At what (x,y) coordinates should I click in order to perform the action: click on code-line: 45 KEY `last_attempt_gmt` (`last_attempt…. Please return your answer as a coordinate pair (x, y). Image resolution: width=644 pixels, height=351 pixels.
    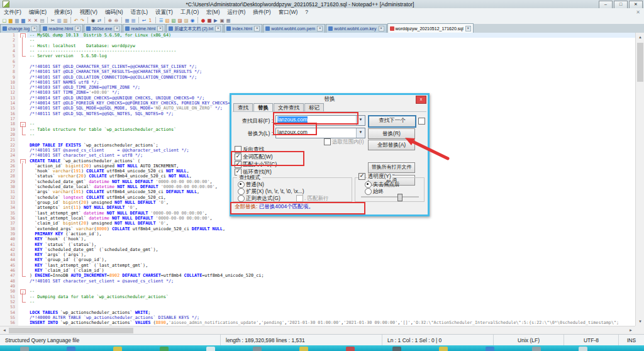
    Looking at the image, I should click on (318, 265).